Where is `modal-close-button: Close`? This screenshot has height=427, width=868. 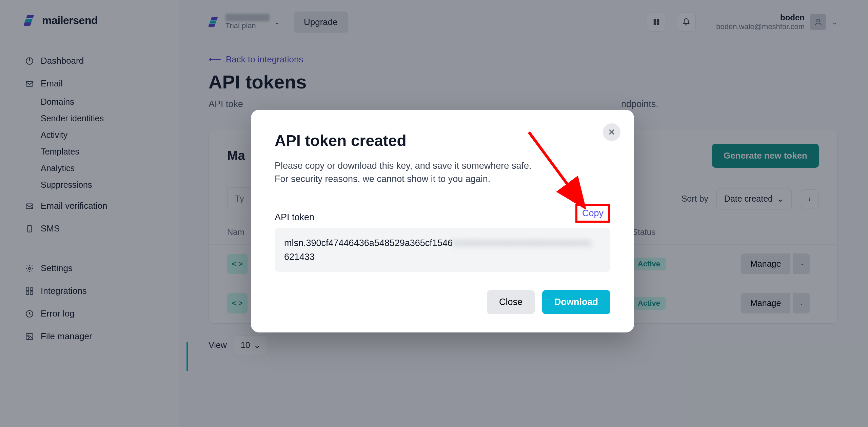
modal-close-button: Close is located at coordinates (511, 302).